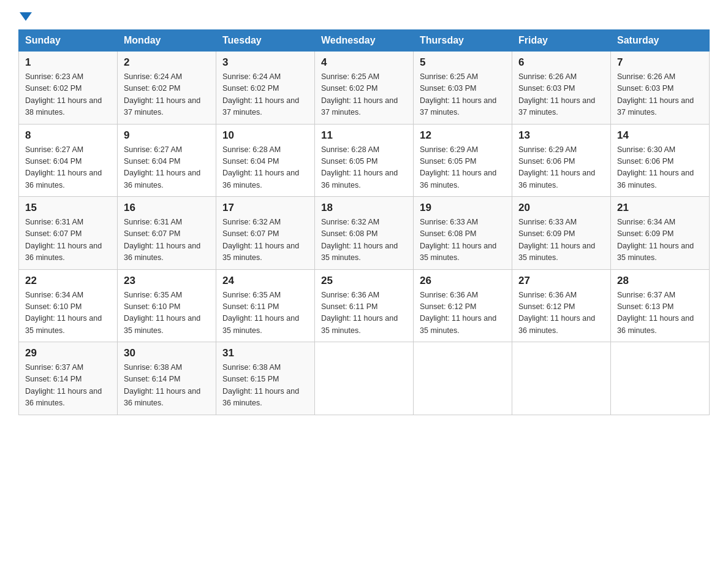 This screenshot has width=728, height=563. What do you see at coordinates (266, 40) in the screenshot?
I see `column-header-tuesday: Tuesday` at bounding box center [266, 40].